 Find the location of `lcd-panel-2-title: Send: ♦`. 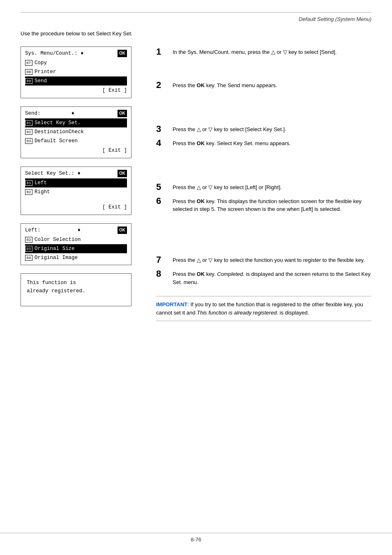

lcd-panel-2-title: Send: ♦ is located at coordinates (50, 113).